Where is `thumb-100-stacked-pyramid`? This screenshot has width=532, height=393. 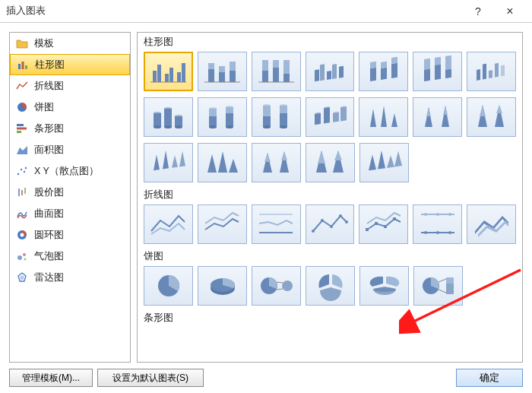 thumb-100-stacked-pyramid is located at coordinates (330, 163).